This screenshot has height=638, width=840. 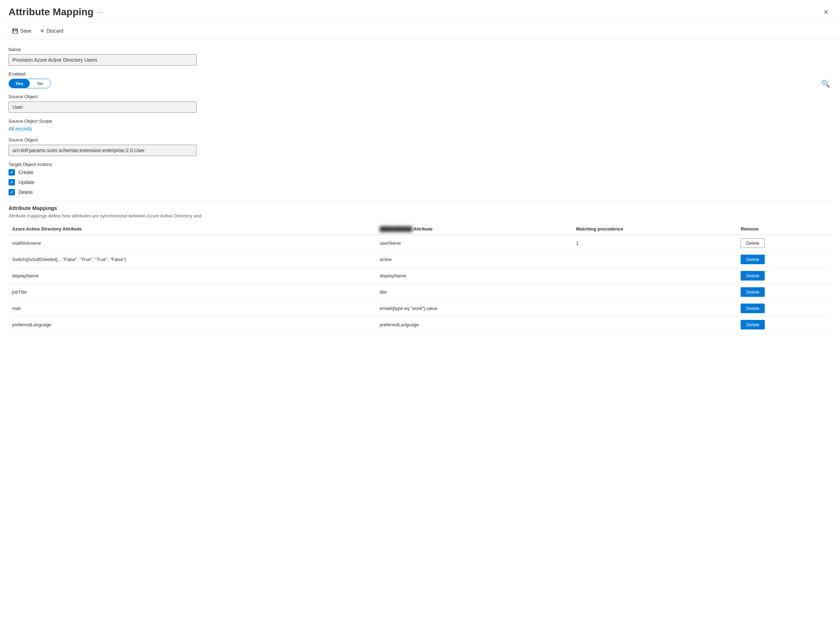 What do you see at coordinates (475, 325) in the screenshot?
I see `cell-target: preferredLanguage` at bounding box center [475, 325].